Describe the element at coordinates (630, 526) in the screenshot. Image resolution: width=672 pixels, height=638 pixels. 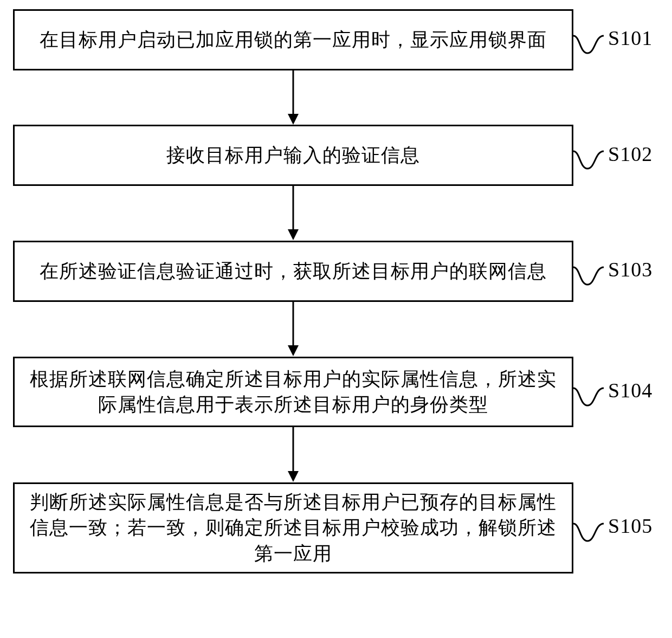
I see `flow-step-label: S105` at that location.